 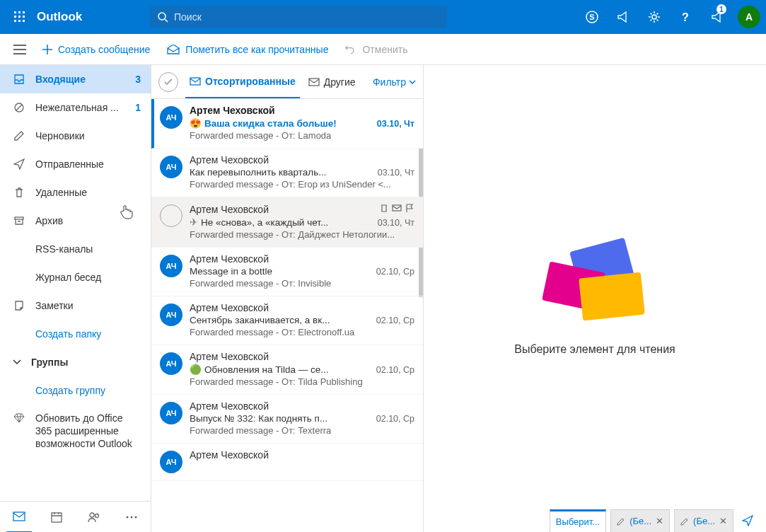 What do you see at coordinates (75, 277) in the screenshot?
I see `sidebar-item-conversations: Журнал бесед` at bounding box center [75, 277].